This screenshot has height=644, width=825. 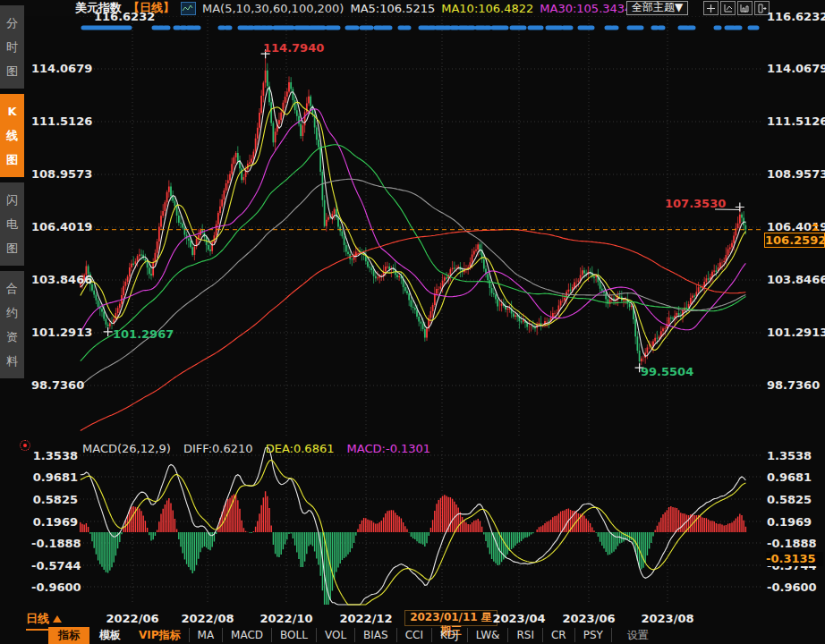 What do you see at coordinates (392, 9) in the screenshot?
I see `ma5-value: MA5:106.5215` at bounding box center [392, 9].